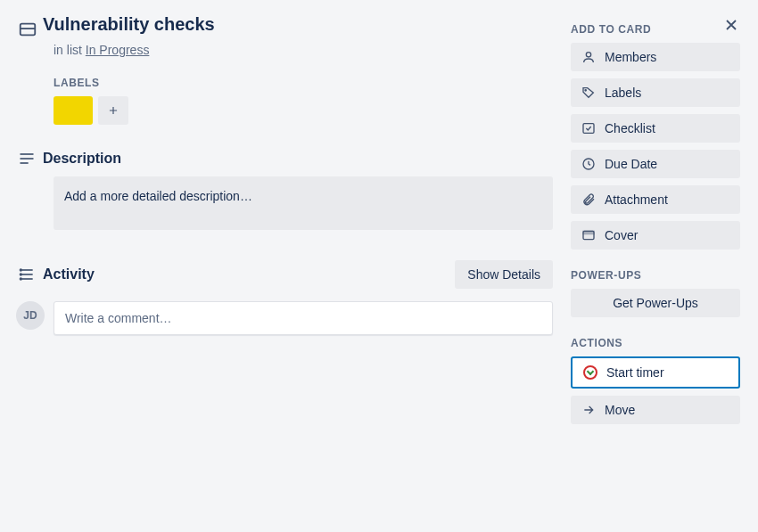  Describe the element at coordinates (655, 343) in the screenshot. I see `actions-heading: ACTIONS` at that location.